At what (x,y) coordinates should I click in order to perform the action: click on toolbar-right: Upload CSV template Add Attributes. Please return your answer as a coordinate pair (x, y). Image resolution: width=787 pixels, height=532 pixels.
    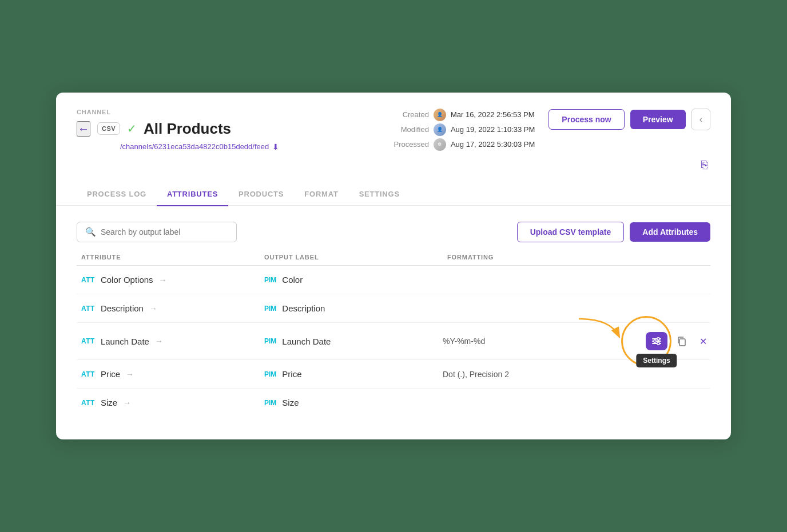
    Looking at the image, I should click on (614, 232).